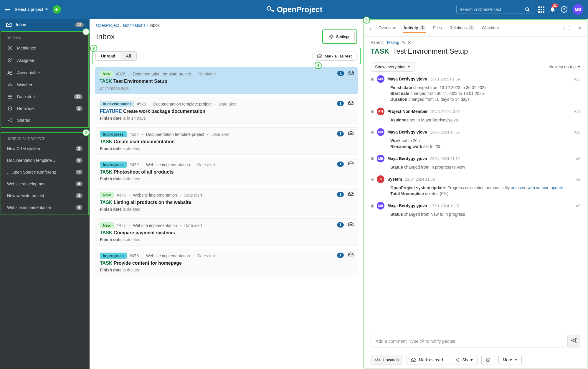  What do you see at coordinates (45, 25) in the screenshot?
I see `sidebar-inbox: Inbox 22` at bounding box center [45, 25].